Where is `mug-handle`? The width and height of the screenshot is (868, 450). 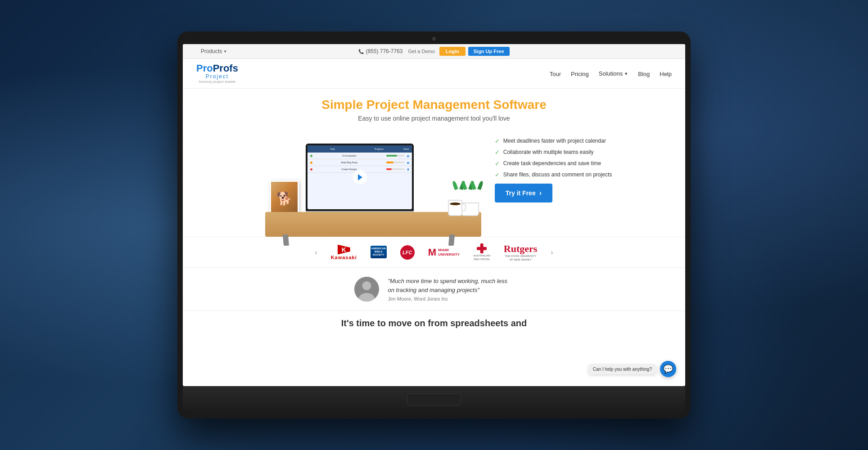 mug-handle is located at coordinates (464, 207).